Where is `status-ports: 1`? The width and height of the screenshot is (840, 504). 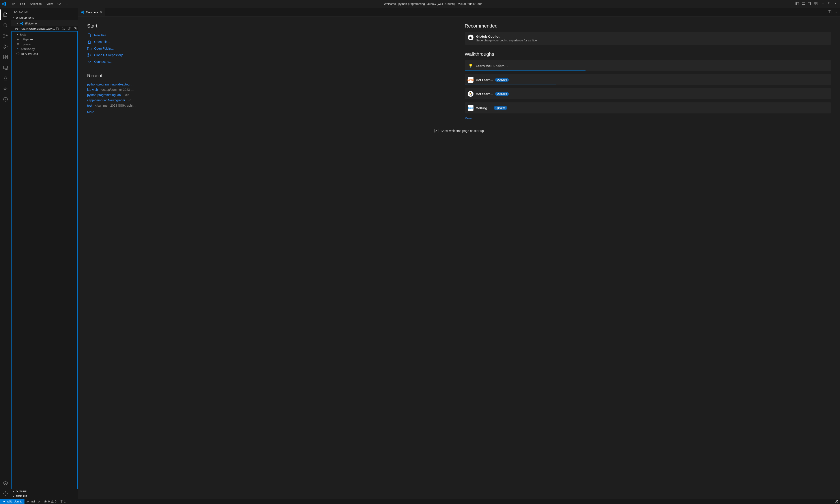 status-ports: 1 is located at coordinates (63, 501).